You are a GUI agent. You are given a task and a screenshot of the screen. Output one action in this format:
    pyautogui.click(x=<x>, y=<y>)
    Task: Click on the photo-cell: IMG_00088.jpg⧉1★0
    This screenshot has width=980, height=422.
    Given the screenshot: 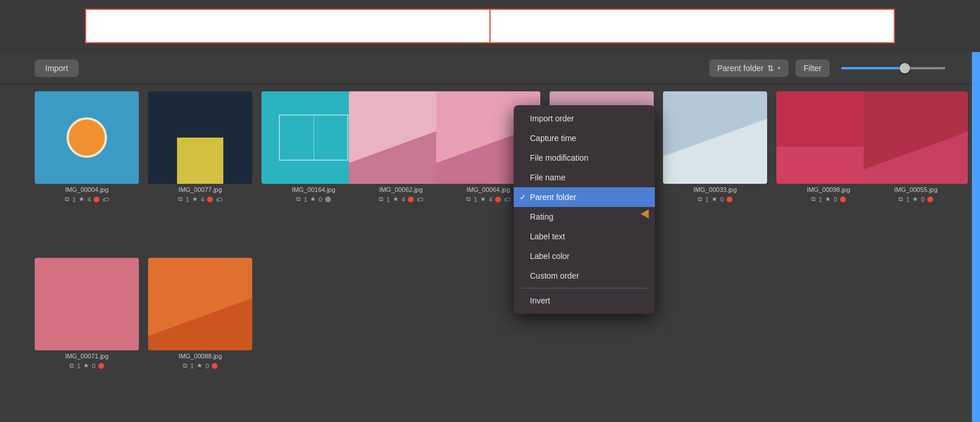 What is the action you would take?
    pyautogui.click(x=200, y=336)
    